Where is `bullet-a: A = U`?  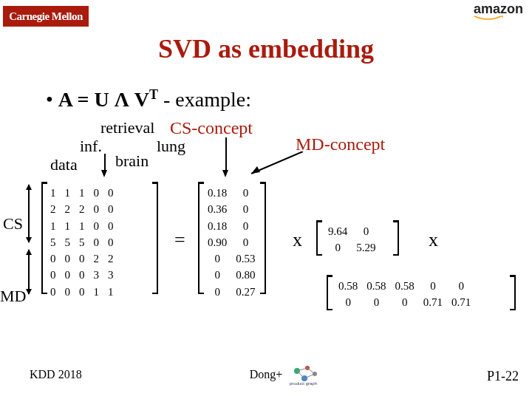
bullet-a: A = U is located at coordinates (86, 99).